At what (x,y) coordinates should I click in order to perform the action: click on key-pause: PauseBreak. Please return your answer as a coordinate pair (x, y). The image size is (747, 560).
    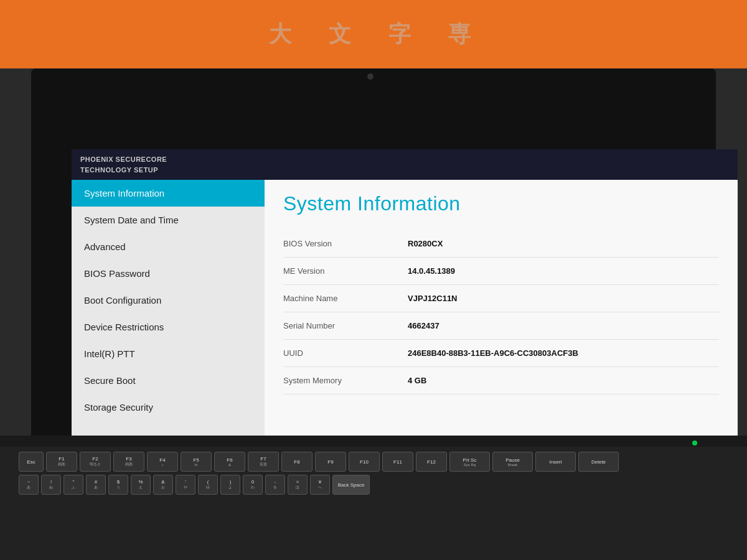
    Looking at the image, I should click on (513, 462).